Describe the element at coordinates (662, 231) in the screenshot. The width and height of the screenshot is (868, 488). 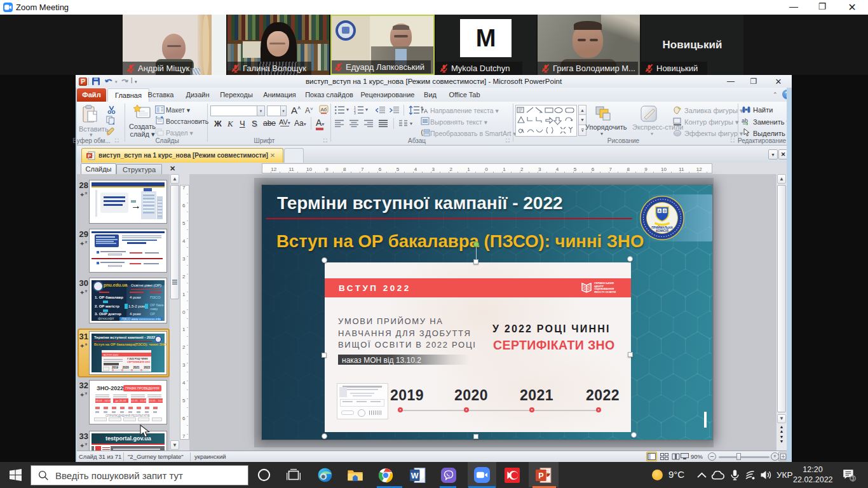
I see `svg-text: КОМІСІЯ` at that location.